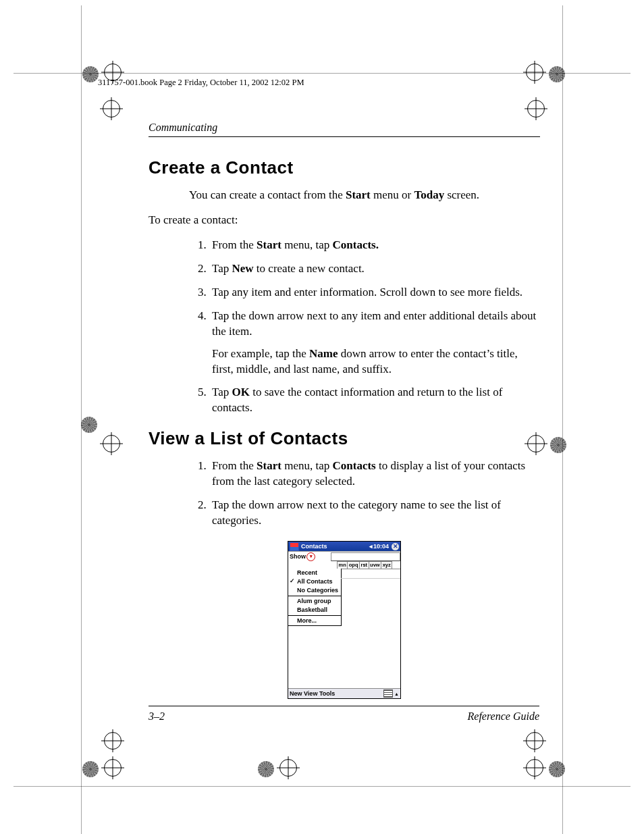 The width and height of the screenshot is (644, 834). I want to click on close-icon: ✕, so click(396, 547).